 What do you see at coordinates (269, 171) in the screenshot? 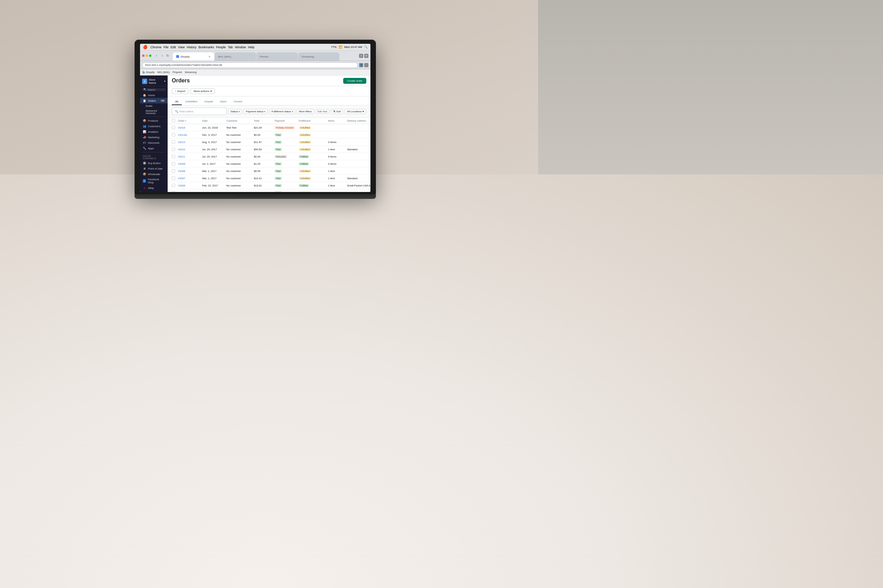
I see `table-row: #1008 Mar. 1, 2017 No customer $6.59 Pai…` at bounding box center [269, 171].